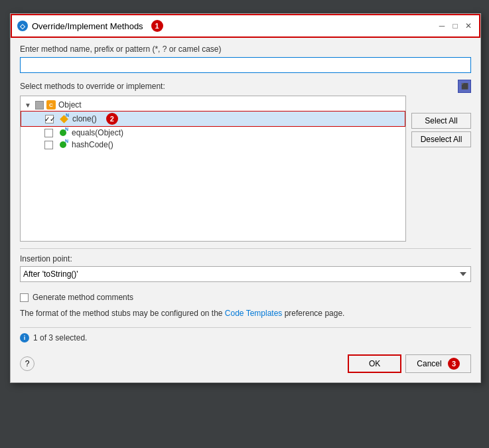  What do you see at coordinates (112, 119) in the screenshot?
I see `badge-2: 2` at bounding box center [112, 119].